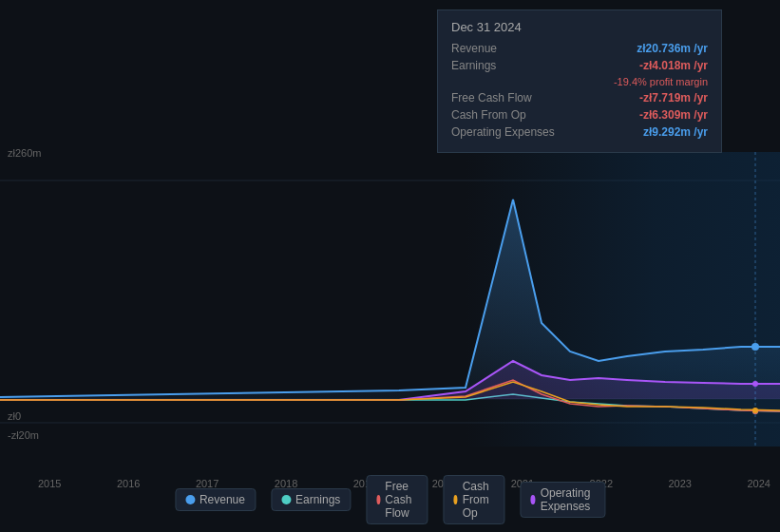 The width and height of the screenshot is (780, 532). Describe the element at coordinates (580, 98) in the screenshot. I see `tooltip-fcf-row: Free Cash Flow -zł7.719m /yr` at that location.